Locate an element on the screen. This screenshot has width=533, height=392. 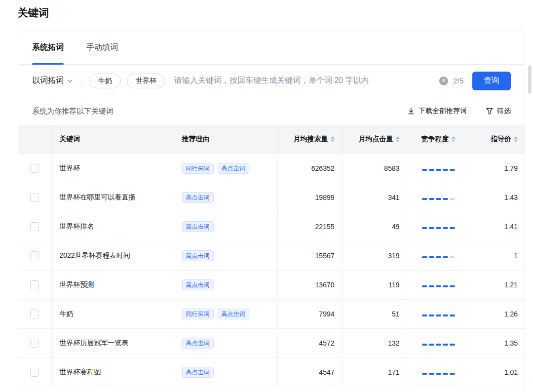
vertical-divider is located at coordinates (81, 81).